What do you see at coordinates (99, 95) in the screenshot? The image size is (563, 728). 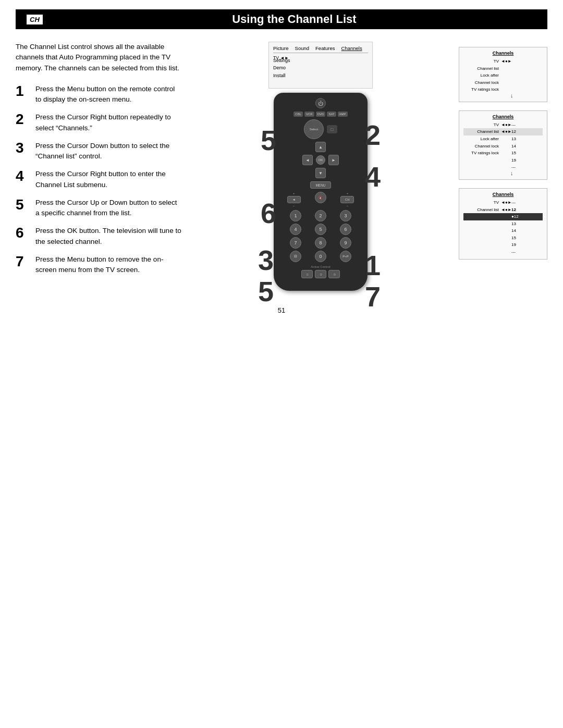 I see `step-1: 1 Press the Menu button on the remote co…` at bounding box center [99, 95].